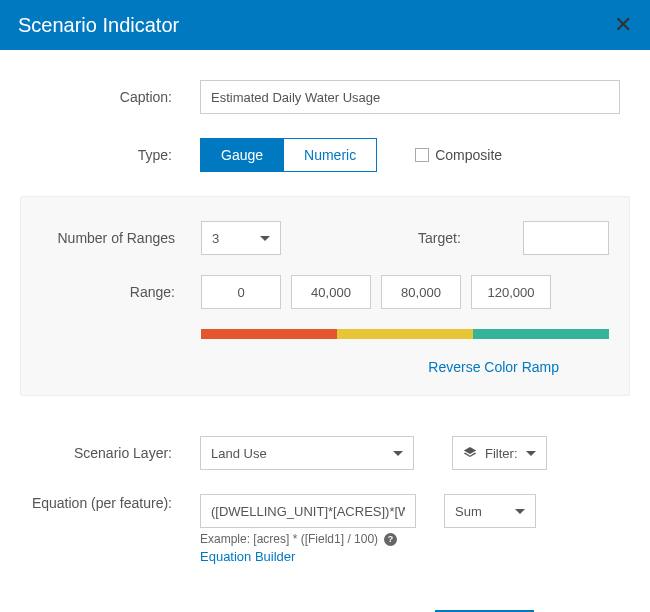 This screenshot has width=650, height=612. Describe the element at coordinates (289, 539) in the screenshot. I see `equation-hint-text: Example: [acres] * ([Field1] / 100)` at that location.